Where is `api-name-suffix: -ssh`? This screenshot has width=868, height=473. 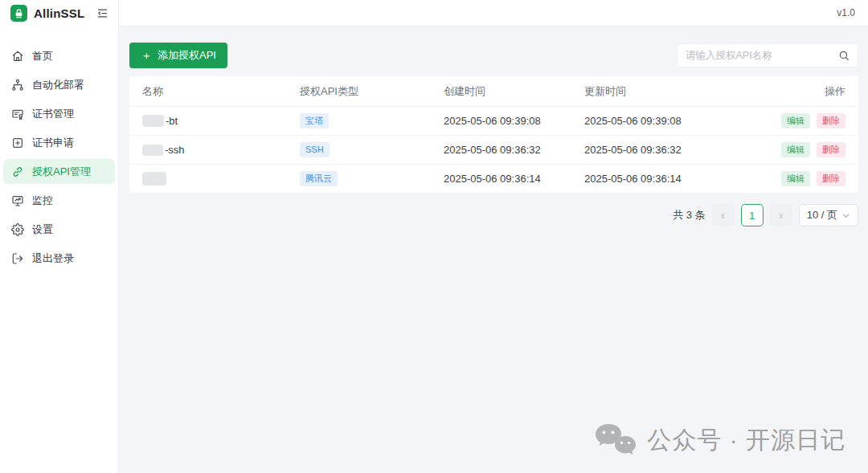 api-name-suffix: -ssh is located at coordinates (175, 149).